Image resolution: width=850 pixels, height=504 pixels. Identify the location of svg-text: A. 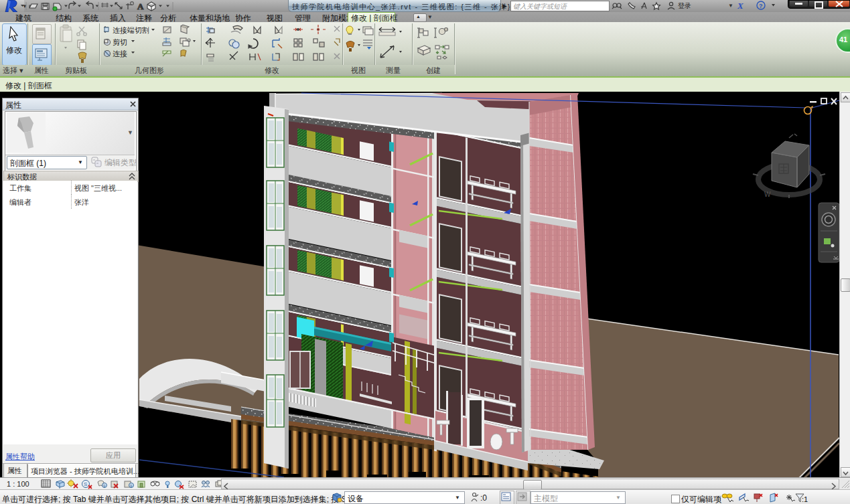
(141, 7).